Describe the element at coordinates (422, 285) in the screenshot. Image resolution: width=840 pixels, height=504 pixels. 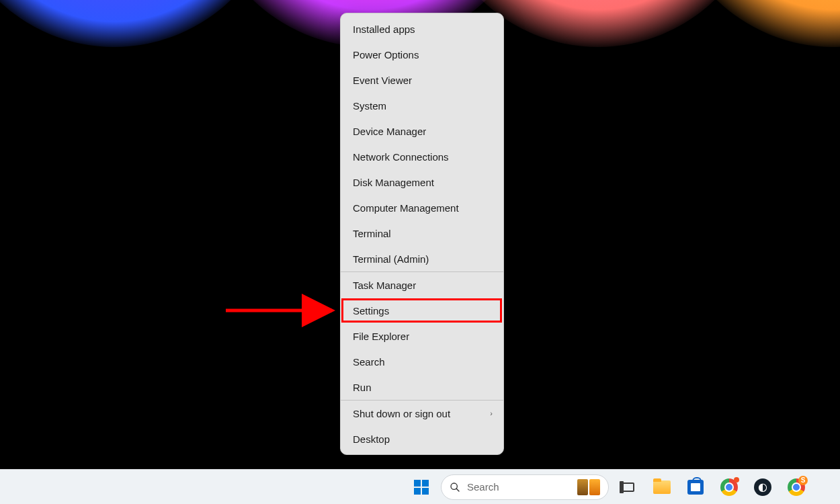
I see `winx-item-task-manager: Task Manager` at that location.